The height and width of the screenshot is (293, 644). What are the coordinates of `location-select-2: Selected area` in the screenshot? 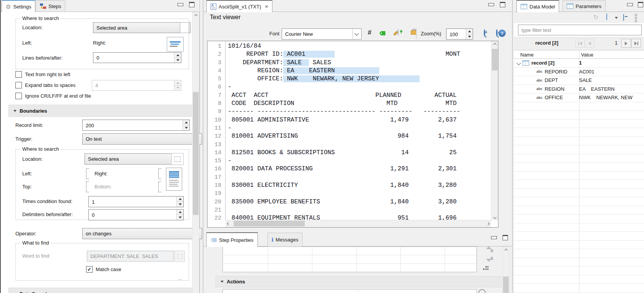 It's located at (133, 159).